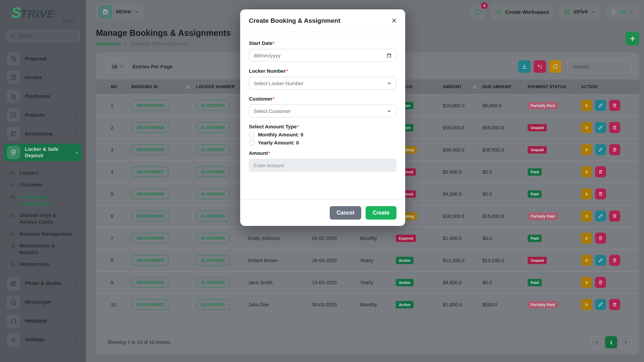 Image resolution: width=644 pixels, height=362 pixels. I want to click on undo-button, so click(540, 66).